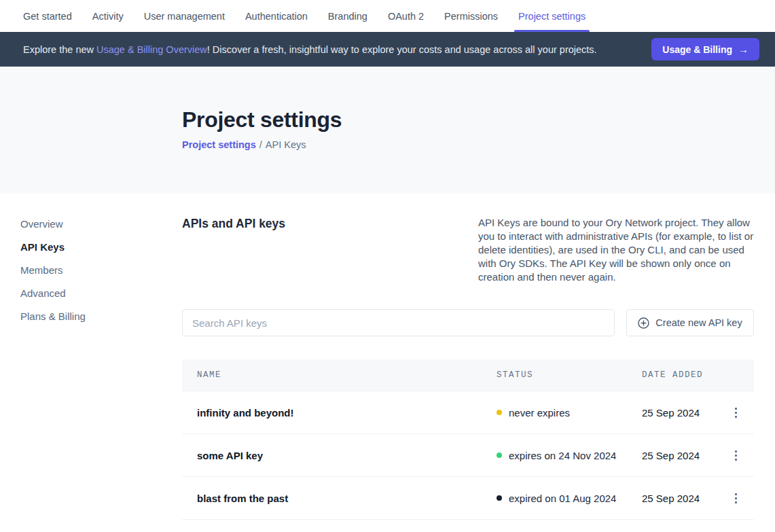 This screenshot has width=775, height=532. What do you see at coordinates (569, 375) in the screenshot?
I see `column-header-status: STATUS` at bounding box center [569, 375].